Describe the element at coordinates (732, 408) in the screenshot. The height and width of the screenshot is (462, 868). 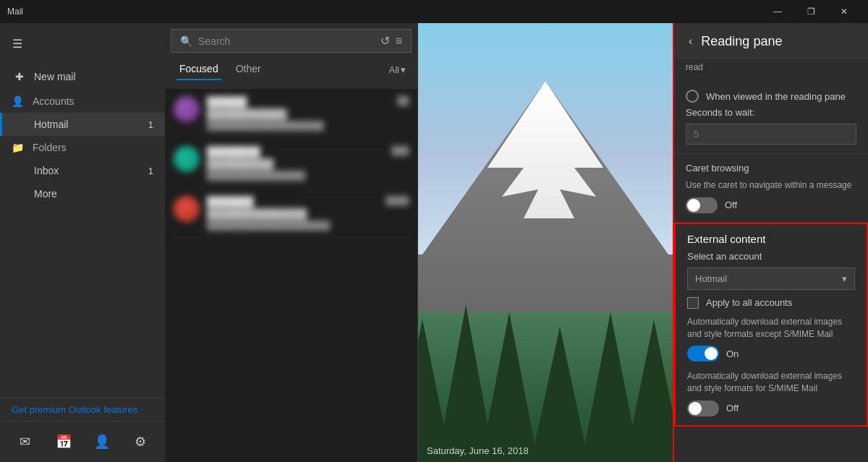
I see `smime-toggle-label: Off` at that location.